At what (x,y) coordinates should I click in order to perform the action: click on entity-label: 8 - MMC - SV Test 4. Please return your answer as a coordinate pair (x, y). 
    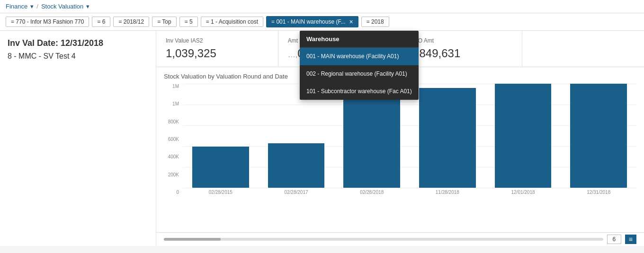
    Looking at the image, I should click on (78, 56).